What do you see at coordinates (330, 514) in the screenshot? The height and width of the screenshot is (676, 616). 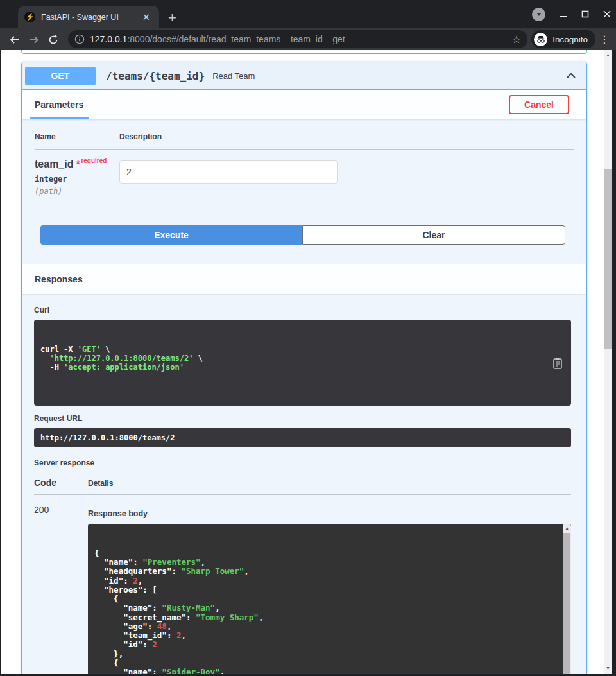 I see `response-body-label: Response body` at bounding box center [330, 514].